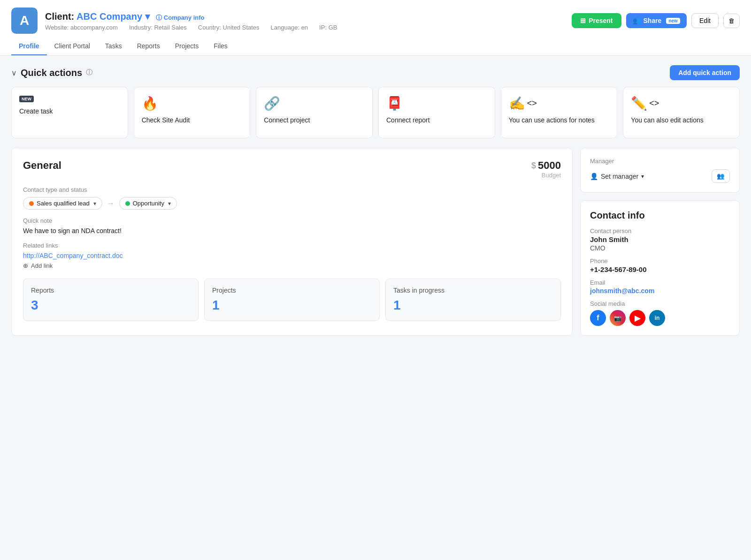  I want to click on status-to-label: Opportunity, so click(148, 204).